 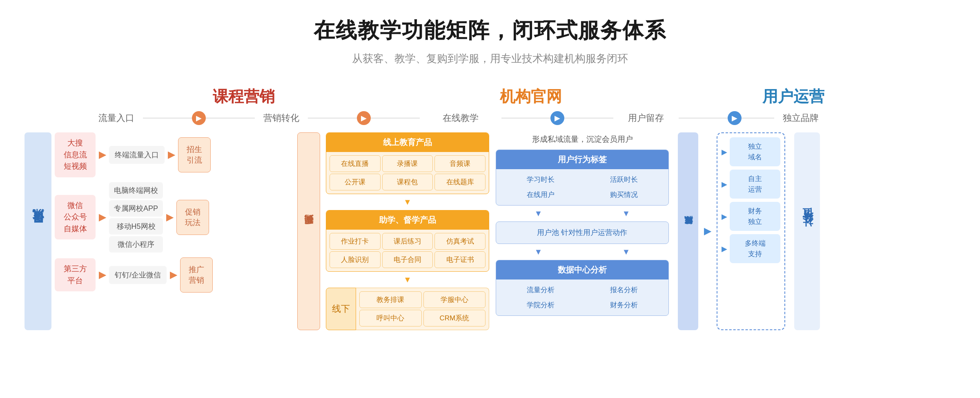 What do you see at coordinates (173, 231) in the screenshot?
I see `marketing-section: 大搜信息流短视频 ▶ 终端流量入口 ▶ 招生引流 微信公众号自媒体 ▶ 电脑终端…` at bounding box center [173, 231].